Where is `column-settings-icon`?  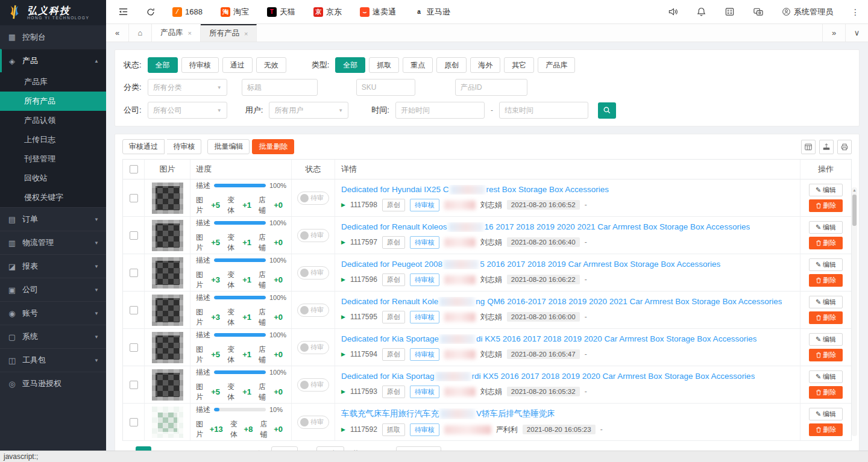
column-settings-icon is located at coordinates (808, 147).